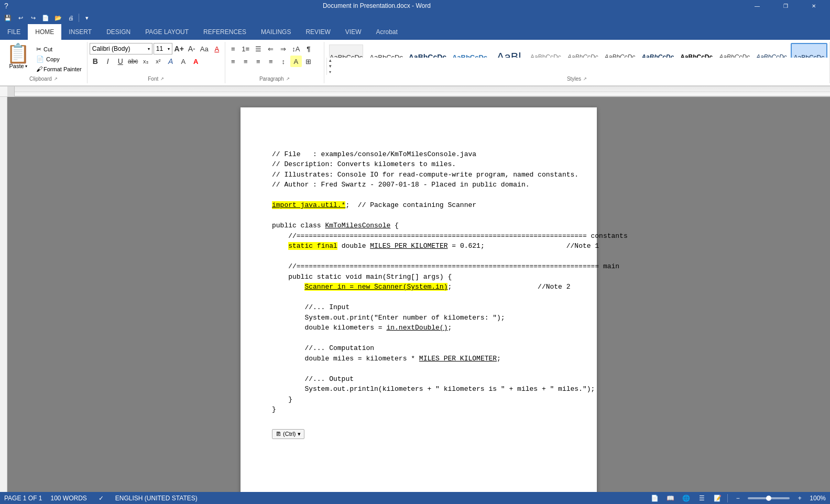  I want to click on save-button: 💾, so click(8, 18).